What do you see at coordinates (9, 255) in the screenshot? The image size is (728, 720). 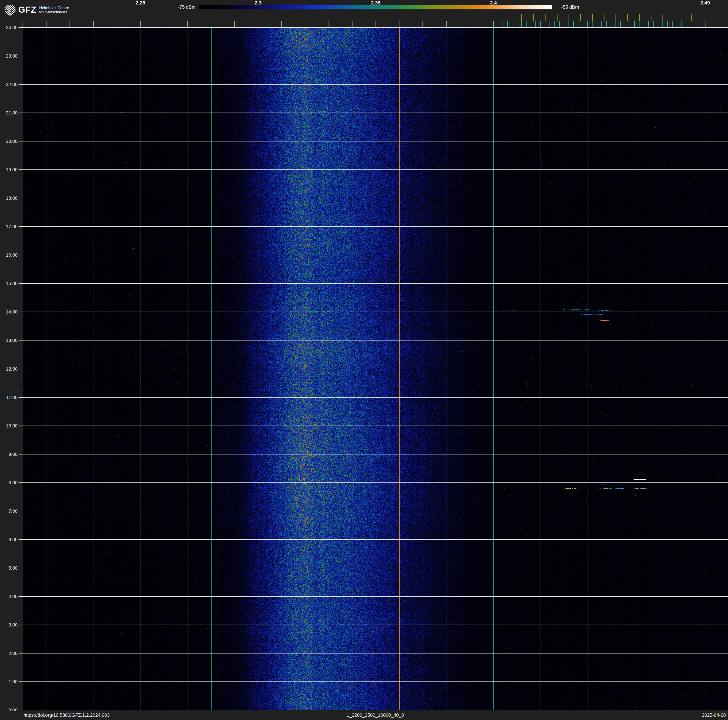 I see `hour-label: 16:00` at bounding box center [9, 255].